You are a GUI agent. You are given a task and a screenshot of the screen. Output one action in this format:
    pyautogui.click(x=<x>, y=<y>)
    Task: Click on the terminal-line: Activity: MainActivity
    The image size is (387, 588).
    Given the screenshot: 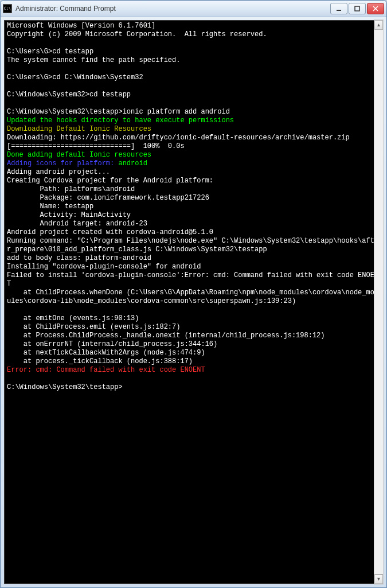 What is the action you would take?
    pyautogui.click(x=194, y=216)
    